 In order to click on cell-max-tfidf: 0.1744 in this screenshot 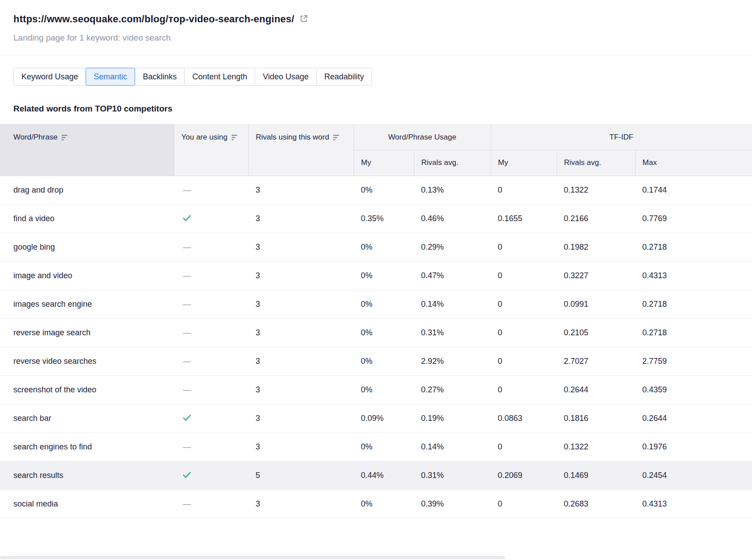, I will do `click(694, 190)`.